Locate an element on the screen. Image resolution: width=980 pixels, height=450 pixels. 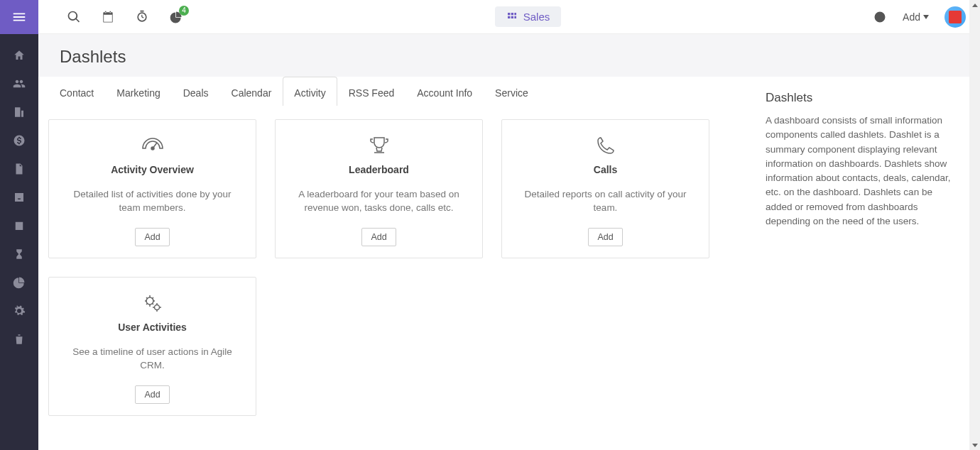
calendar-button is located at coordinates (108, 17).